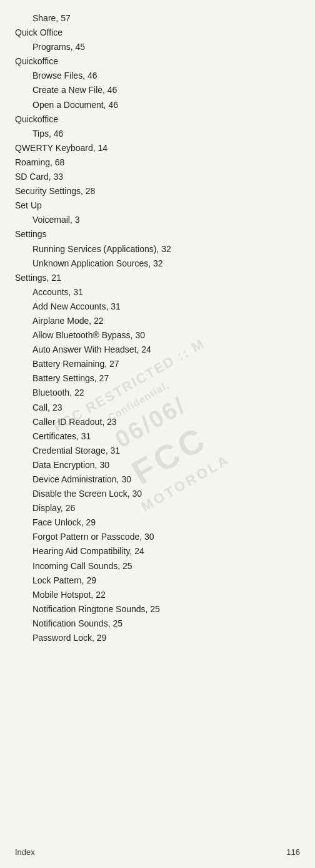 The height and width of the screenshot is (868, 315). I want to click on list-item: Face Unlock, 29, so click(158, 523).